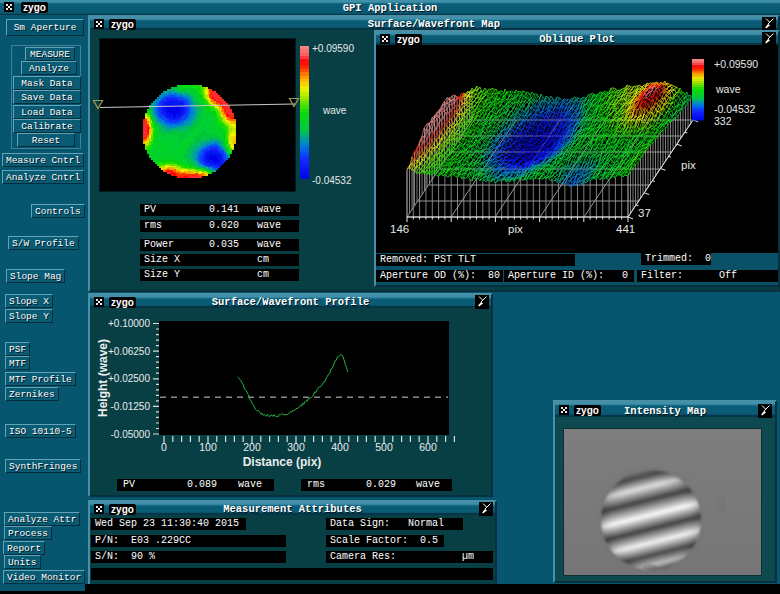 The image size is (780, 594). Describe the element at coordinates (723, 121) in the screenshot. I see `svg-text: 332` at that location.